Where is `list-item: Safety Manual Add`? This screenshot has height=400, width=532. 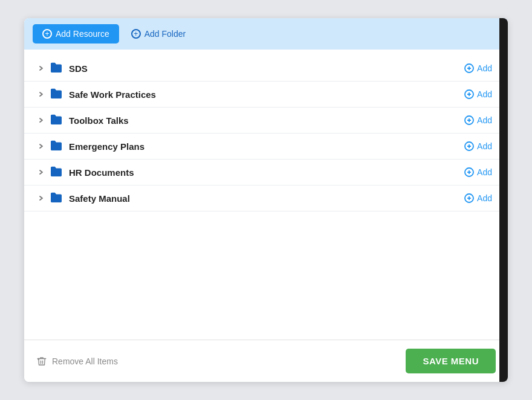 list-item: Safety Manual Add is located at coordinates (266, 198).